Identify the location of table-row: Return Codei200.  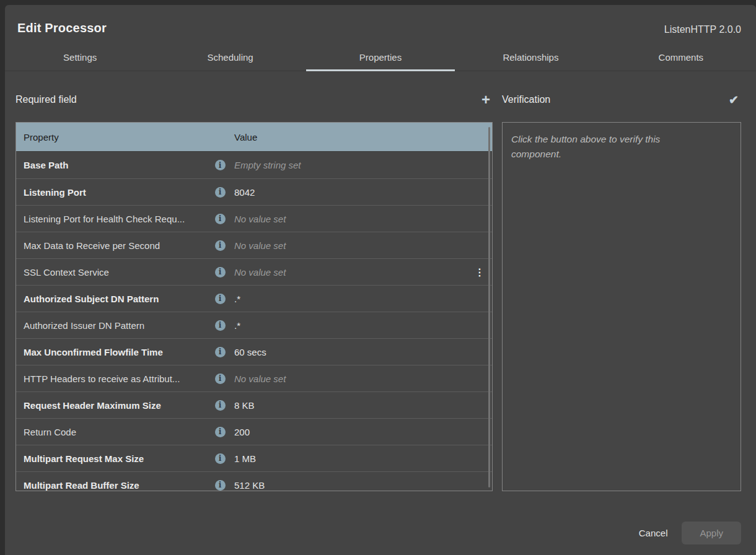
(254, 431).